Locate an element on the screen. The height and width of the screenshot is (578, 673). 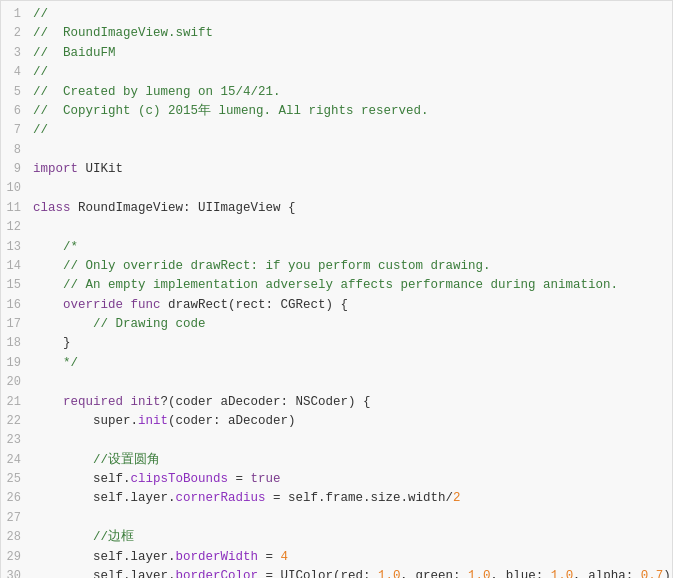
token: (coder: aDecoder) is located at coordinates (232, 421).